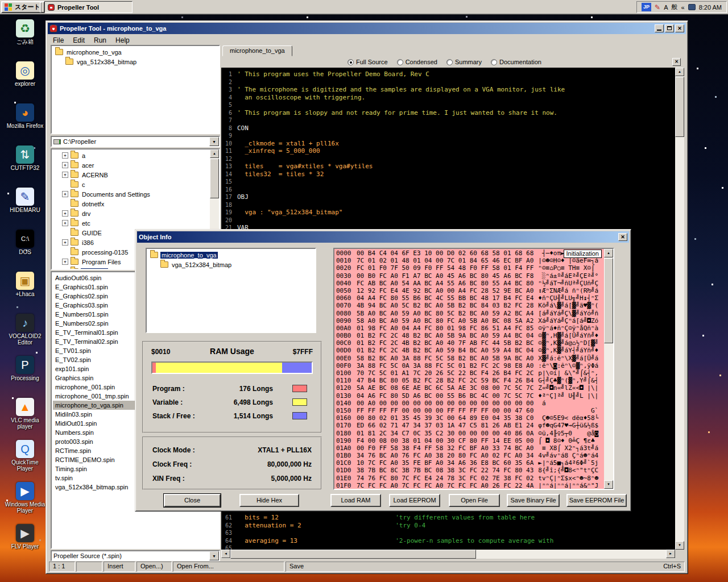  I want to click on folder-tree-item: +drv, so click(131, 214).